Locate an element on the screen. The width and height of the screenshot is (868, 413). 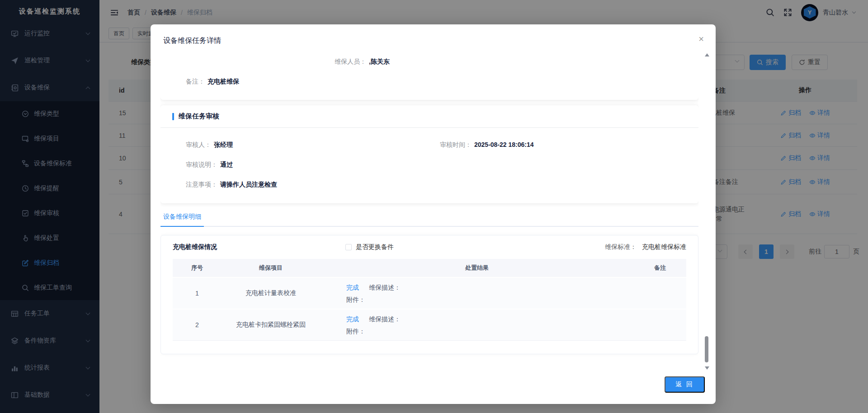
detail-card-title: 充电桩维保情况 is located at coordinates (195, 247).